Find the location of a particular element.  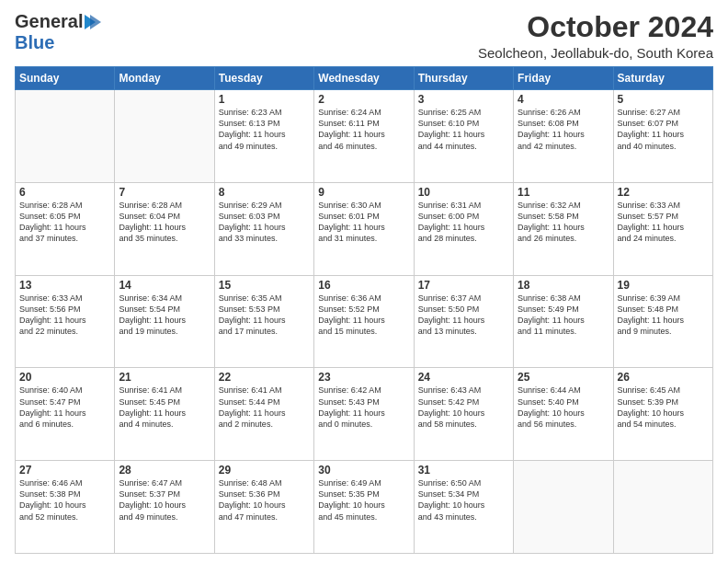

cell-info: Sunrise: 6:46 AM Sunset: 5:38 PM Dayligh… is located at coordinates (64, 500).